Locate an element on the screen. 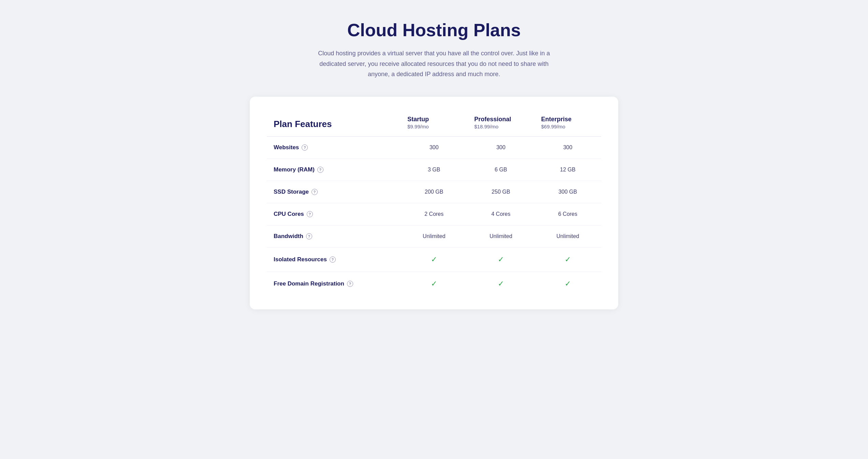 The height and width of the screenshot is (459, 868). plan-price-professional: $18.99/mo is located at coordinates (501, 126).